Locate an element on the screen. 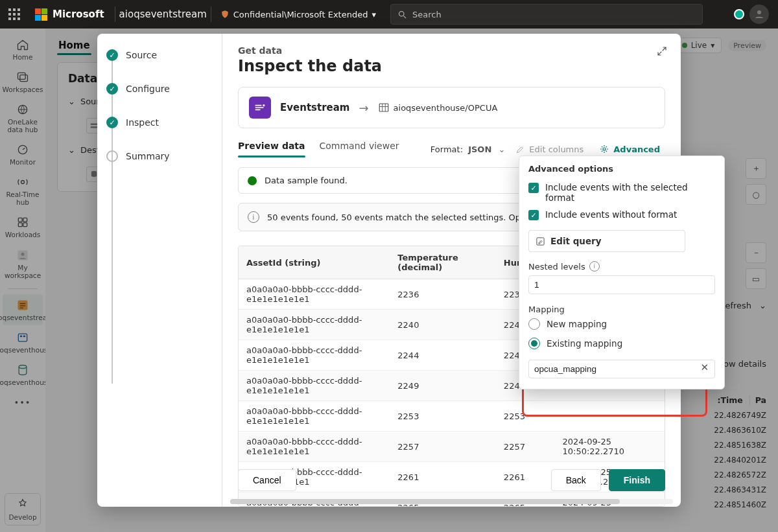  cell-temperature: 2236 is located at coordinates (443, 294).